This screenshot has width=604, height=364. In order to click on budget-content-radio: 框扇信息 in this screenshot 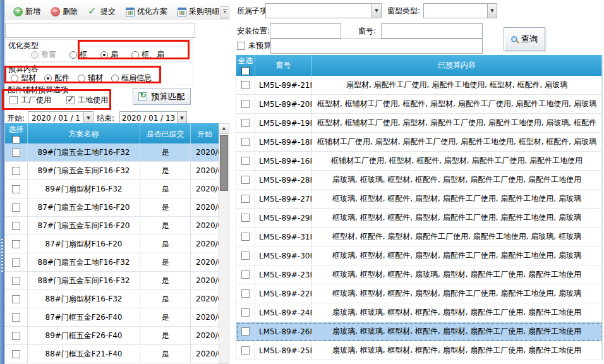, I will do `click(131, 78)`.